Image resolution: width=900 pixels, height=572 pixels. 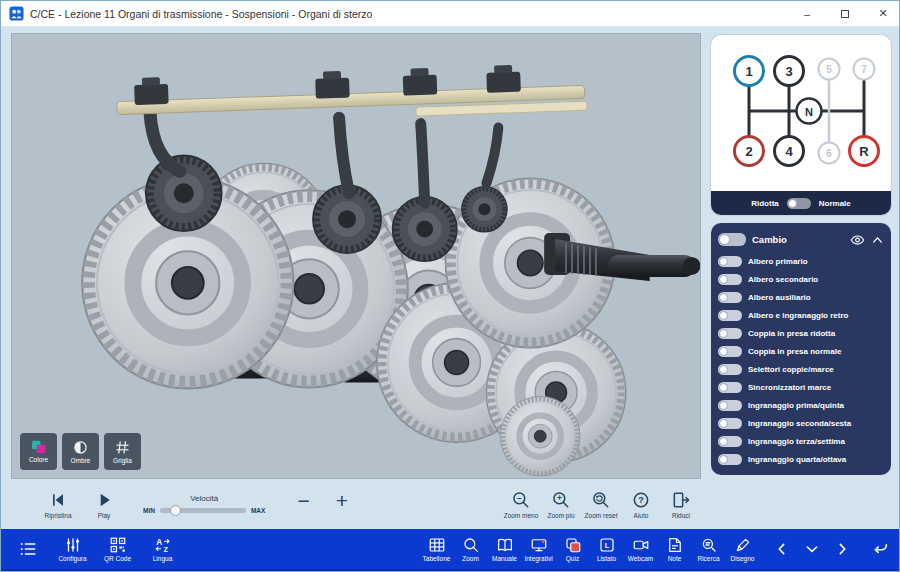 I want to click on bottom-toolbar: Configura QR Code A Z Lingua, so click(x=450, y=549).